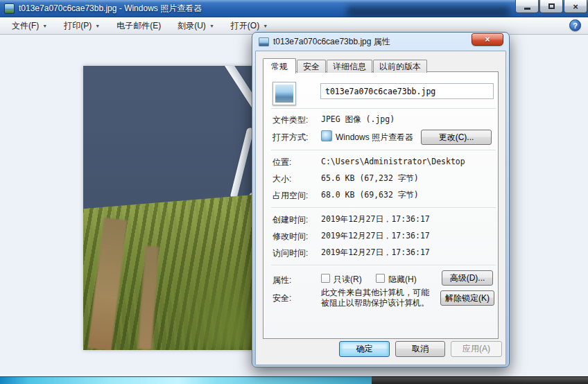 Image resolution: width=588 pixels, height=384 pixels. I want to click on readonly-checkbox, so click(326, 279).